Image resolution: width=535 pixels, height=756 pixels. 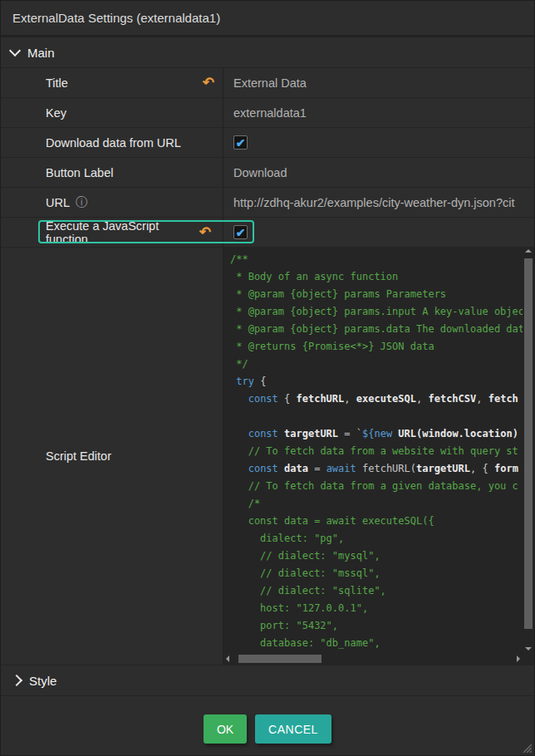 I want to click on scroll-left-arrow-icon, so click(x=228, y=659).